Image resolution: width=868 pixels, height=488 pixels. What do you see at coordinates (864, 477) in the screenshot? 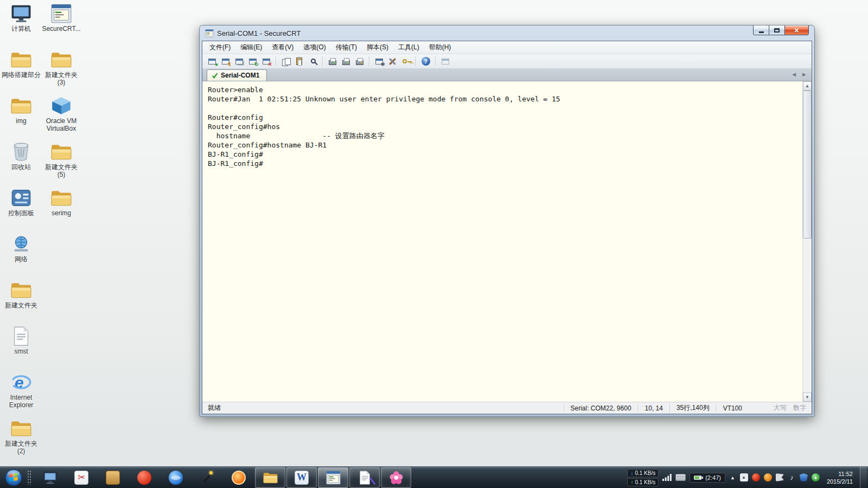
I see `show-desktop-button` at bounding box center [864, 477].